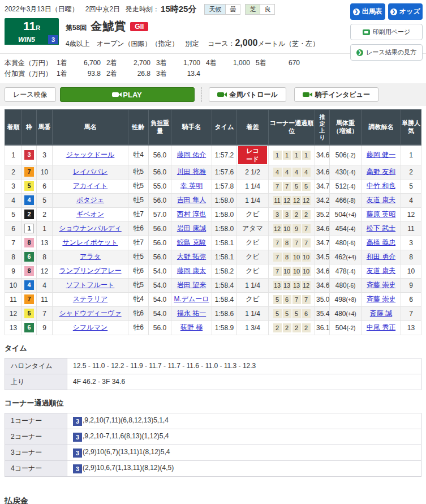 The image size is (426, 504). What do you see at coordinates (368, 11) in the screenshot?
I see `entry-table-button: ❯出馬表` at bounding box center [368, 11].